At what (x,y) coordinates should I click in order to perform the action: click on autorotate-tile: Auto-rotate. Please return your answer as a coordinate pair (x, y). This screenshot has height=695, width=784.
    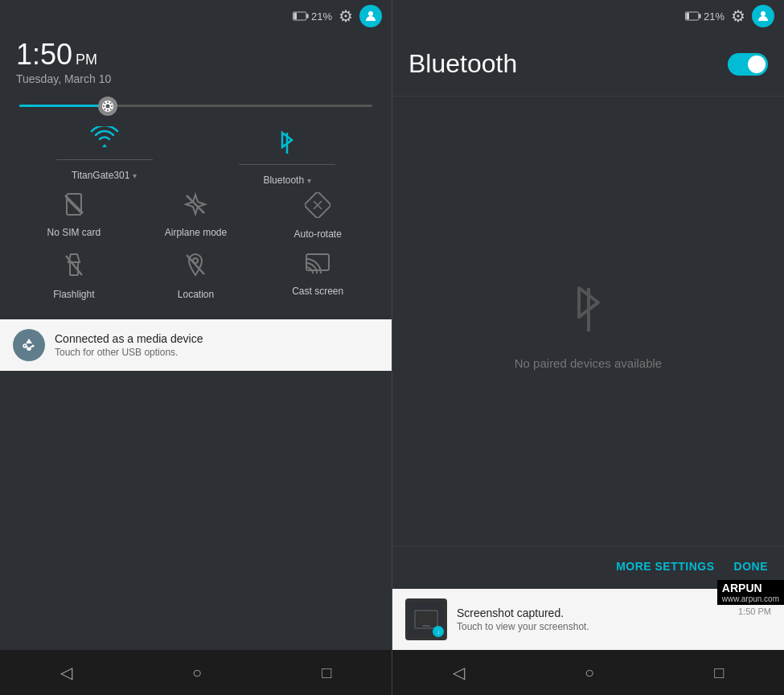
    Looking at the image, I should click on (318, 216).